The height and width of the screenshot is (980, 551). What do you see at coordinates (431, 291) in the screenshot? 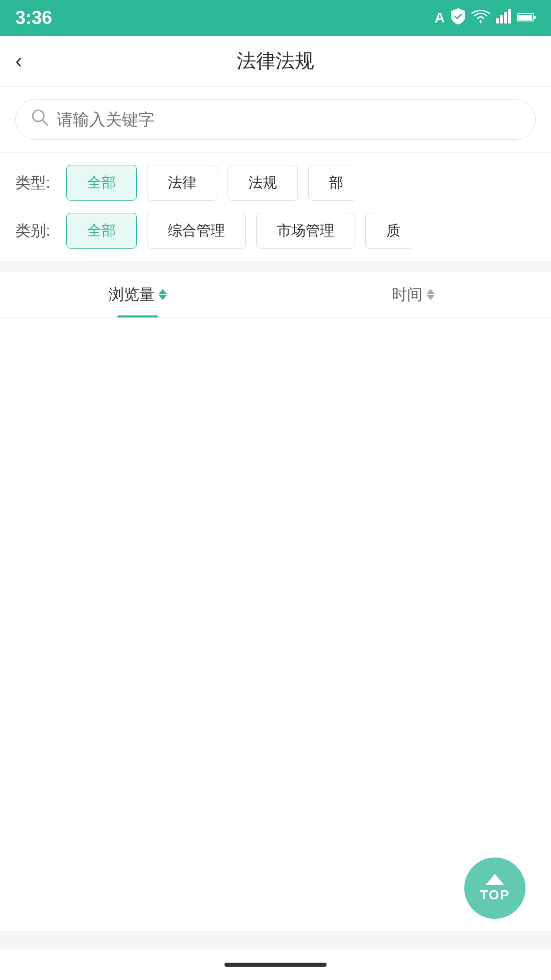
I see `sort-time-up-icon` at bounding box center [431, 291].